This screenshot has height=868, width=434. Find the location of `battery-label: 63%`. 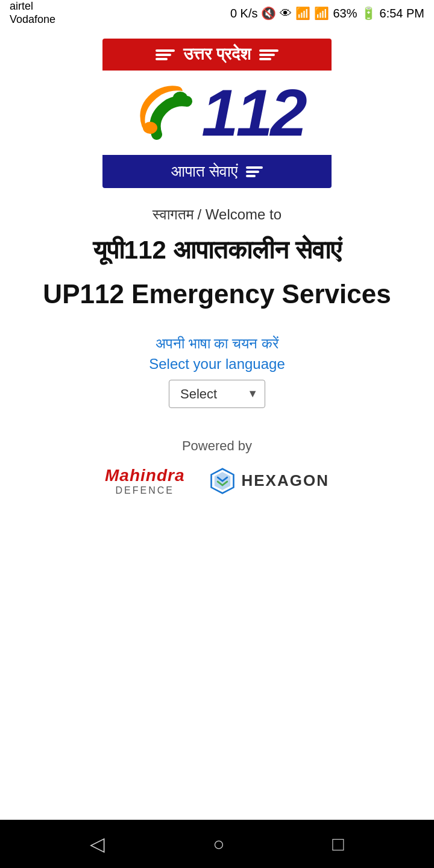

battery-label: 63% is located at coordinates (345, 13).